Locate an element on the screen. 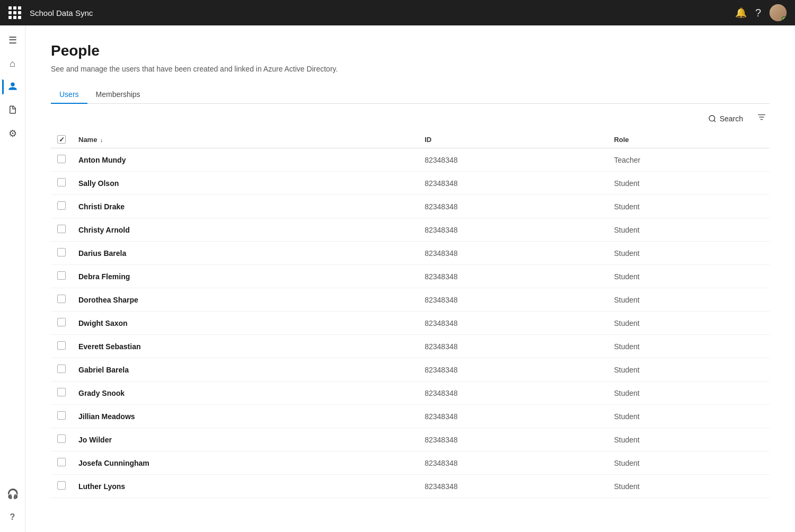  row-name-3: Christy Arnold is located at coordinates (245, 230).